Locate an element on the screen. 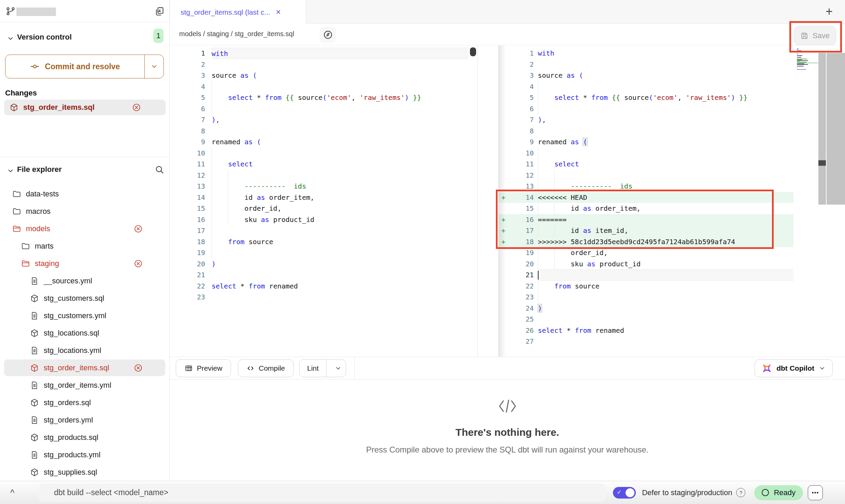  code-line: 20 sku as product_id is located at coordinates (646, 264).